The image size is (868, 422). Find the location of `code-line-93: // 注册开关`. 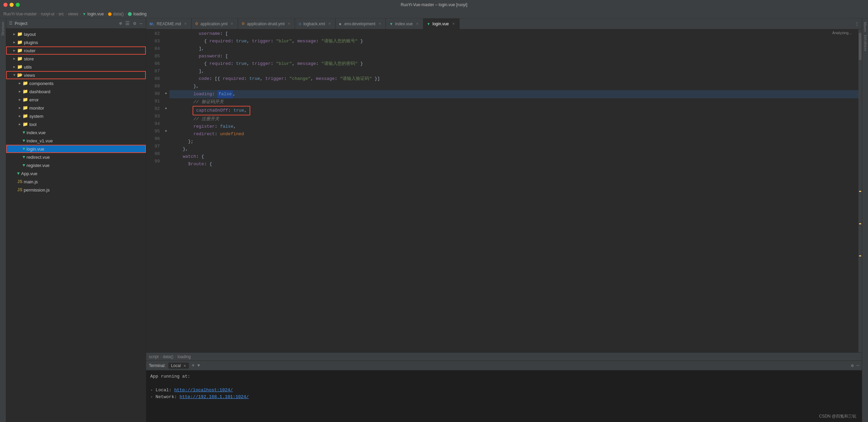

code-line-93: // 注册开关 is located at coordinates (514, 119).